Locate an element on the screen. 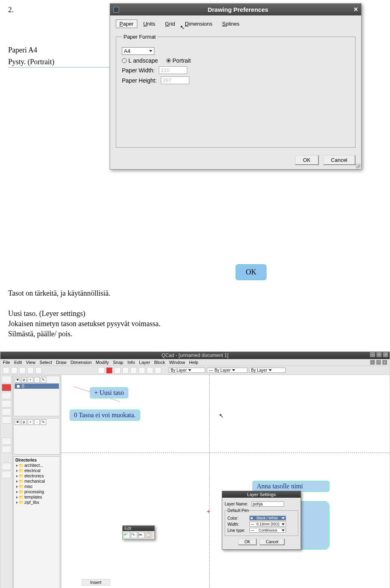 This screenshot has width=390, height=588. menu-dimension: Dimension is located at coordinates (81, 362).